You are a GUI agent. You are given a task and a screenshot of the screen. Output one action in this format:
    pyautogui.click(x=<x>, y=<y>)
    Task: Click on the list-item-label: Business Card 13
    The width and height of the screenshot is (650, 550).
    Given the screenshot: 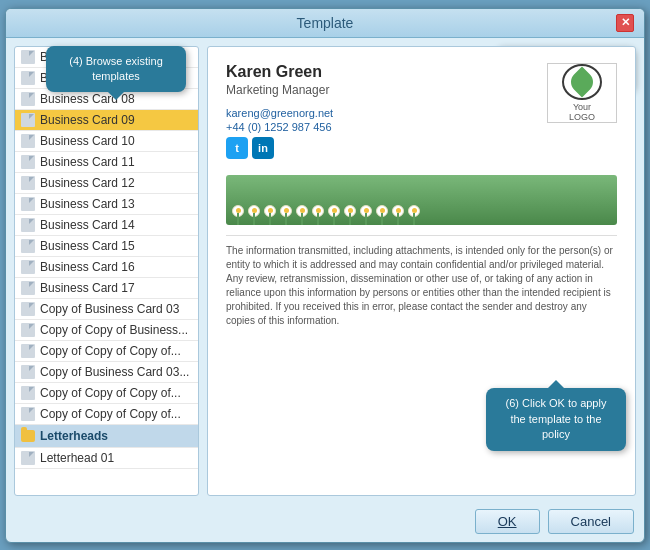 What is the action you would take?
    pyautogui.click(x=88, y=204)
    